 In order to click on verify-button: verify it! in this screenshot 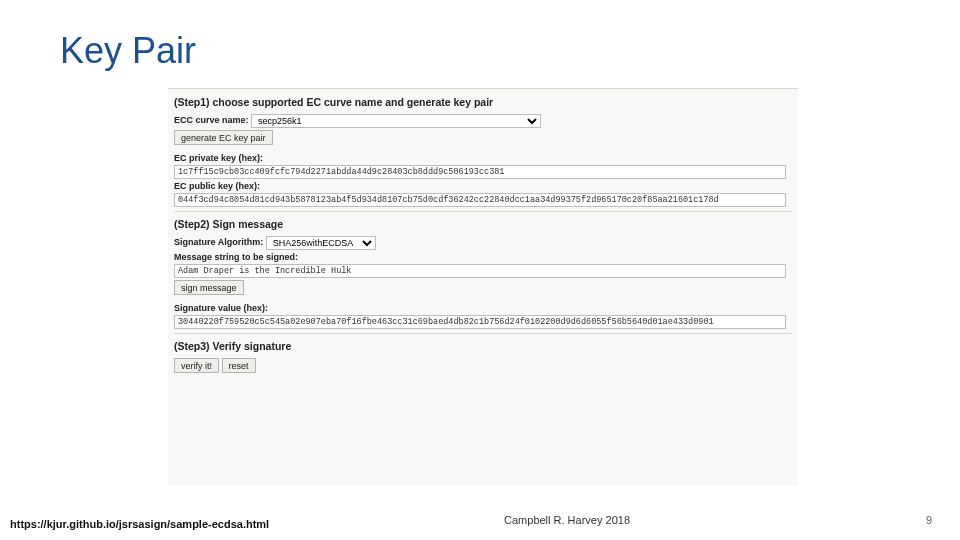, I will do `click(196, 366)`.